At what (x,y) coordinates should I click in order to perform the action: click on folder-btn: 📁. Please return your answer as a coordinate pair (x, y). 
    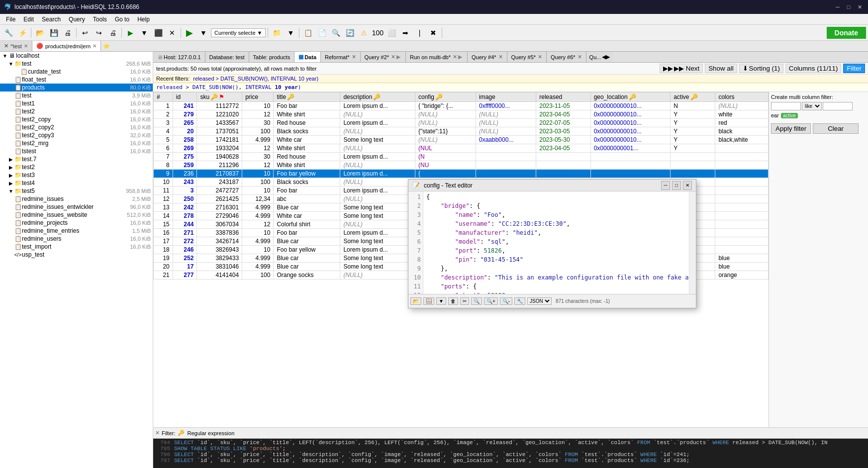
    Looking at the image, I should click on (277, 33).